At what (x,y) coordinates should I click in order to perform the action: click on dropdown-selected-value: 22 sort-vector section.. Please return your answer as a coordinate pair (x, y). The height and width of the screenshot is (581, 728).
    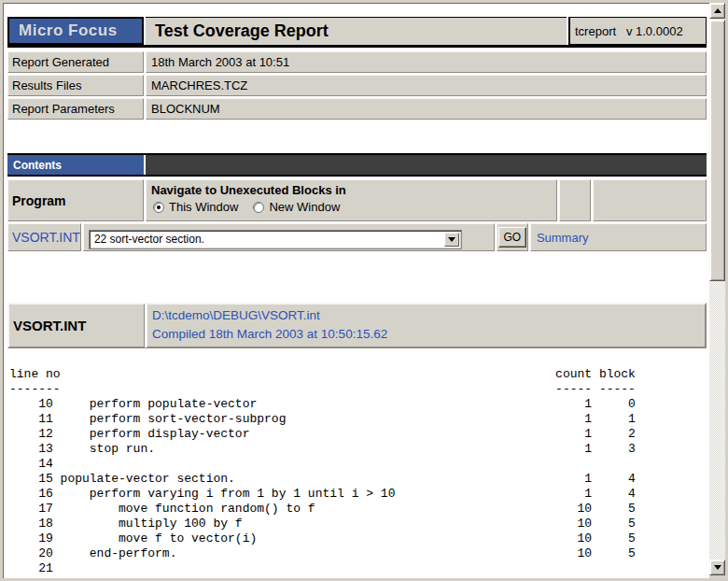
    Looking at the image, I should click on (275, 239).